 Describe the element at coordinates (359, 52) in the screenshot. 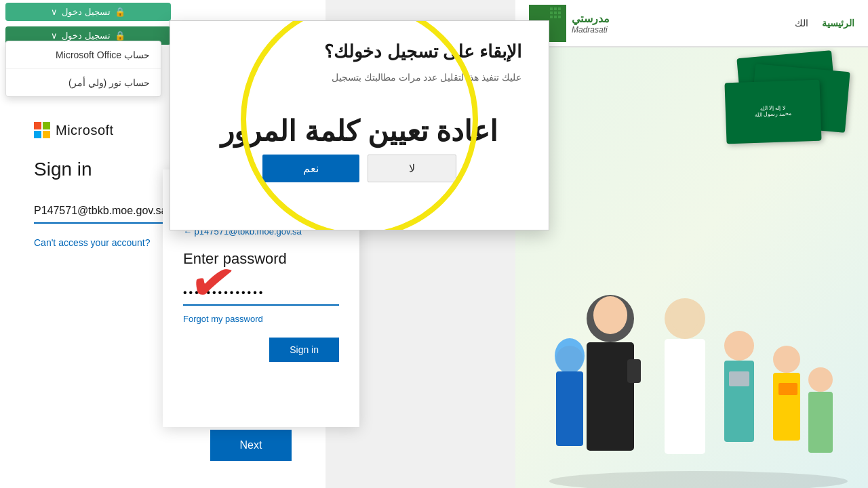

I see `modal-title: الإبقاء على تسجيل دخولك؟` at that location.